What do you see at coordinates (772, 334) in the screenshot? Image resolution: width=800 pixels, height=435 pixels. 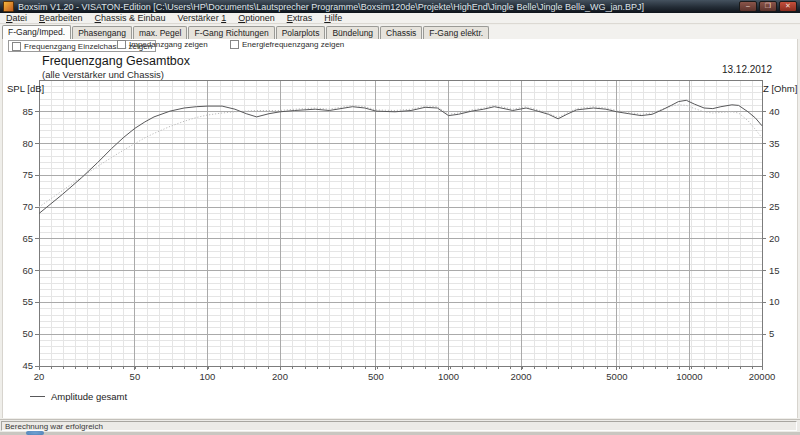 I see `y-right-tick-label: 5` at bounding box center [772, 334].